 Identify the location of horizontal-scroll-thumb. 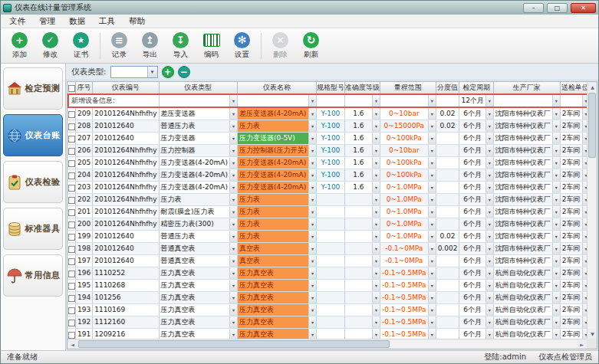
(234, 344).